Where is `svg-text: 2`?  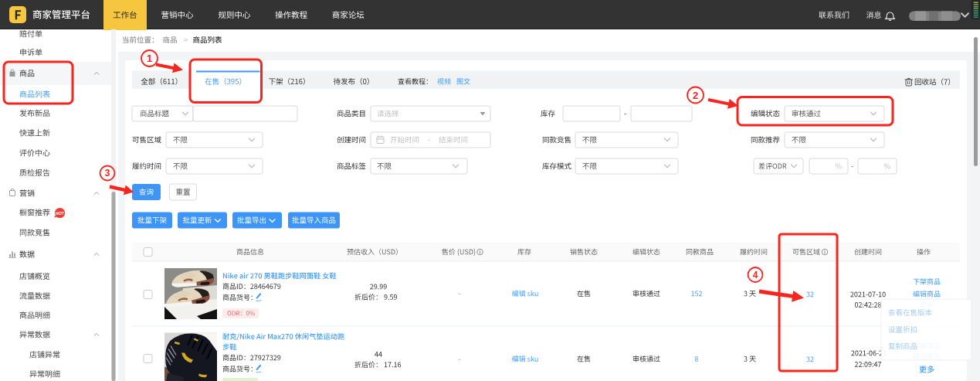
svg-text: 2 is located at coordinates (695, 96).